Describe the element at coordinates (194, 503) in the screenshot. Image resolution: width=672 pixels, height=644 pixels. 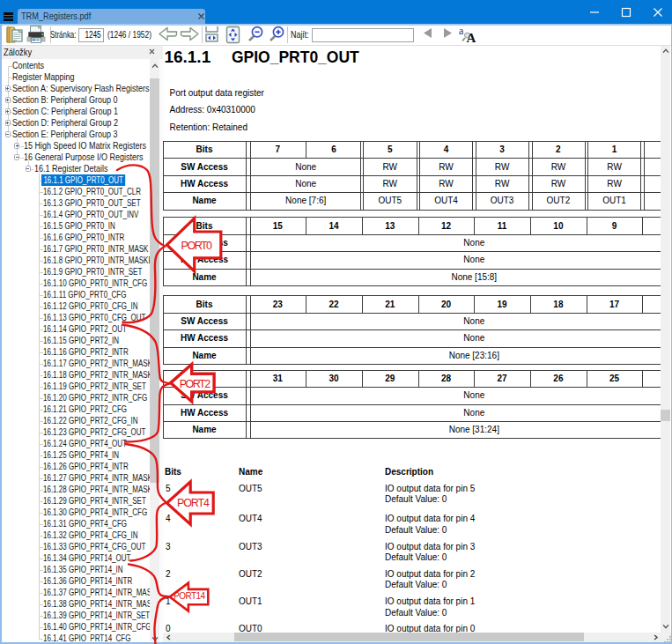
I see `svg-text: PORT4` at that location.